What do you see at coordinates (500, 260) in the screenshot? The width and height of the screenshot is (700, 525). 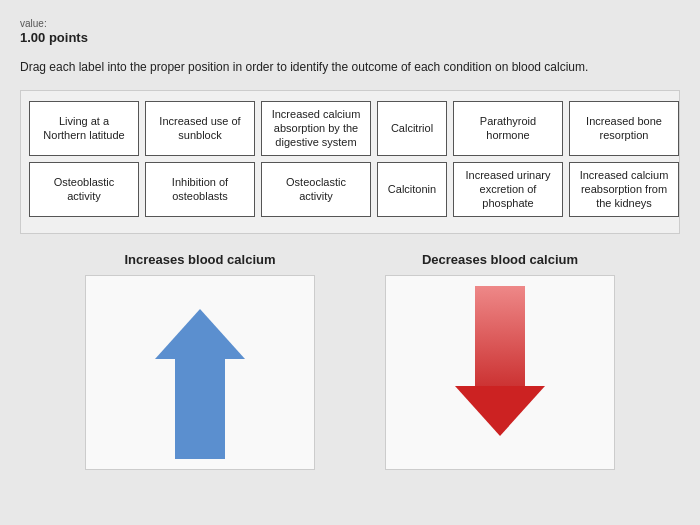 I see `decrease-label: Decreases blood calcium` at bounding box center [500, 260].